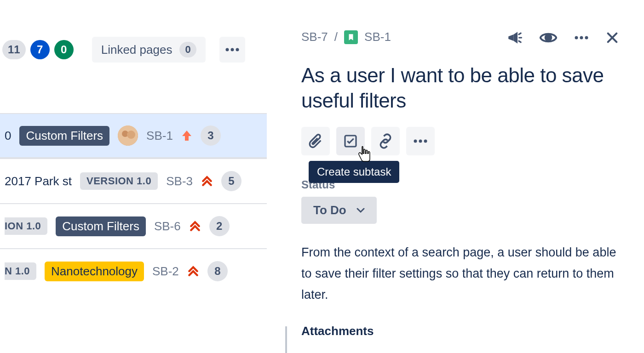  Describe the element at coordinates (218, 271) in the screenshot. I see `story-points: 8` at that location.